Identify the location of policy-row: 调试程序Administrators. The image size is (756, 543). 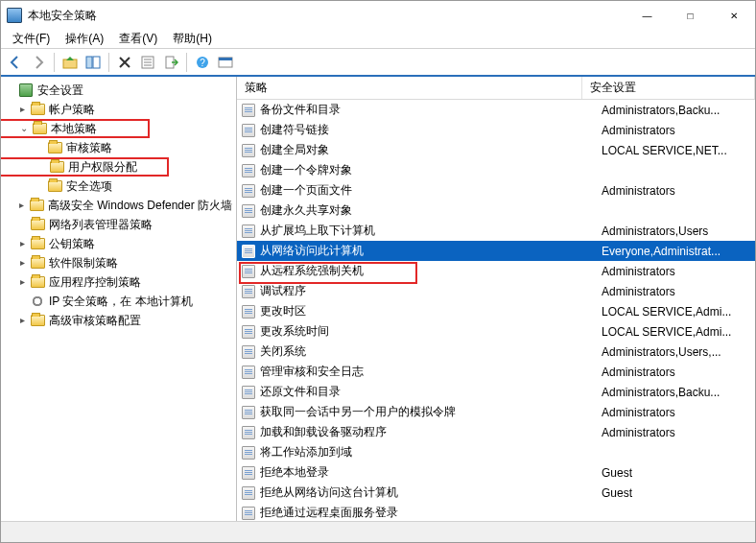
(496, 292).